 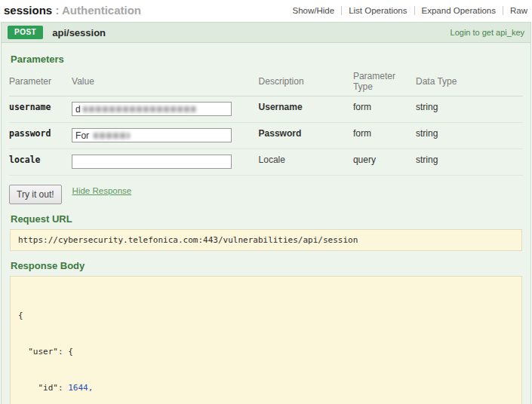 I want to click on param-type-locale: query, so click(x=364, y=160).